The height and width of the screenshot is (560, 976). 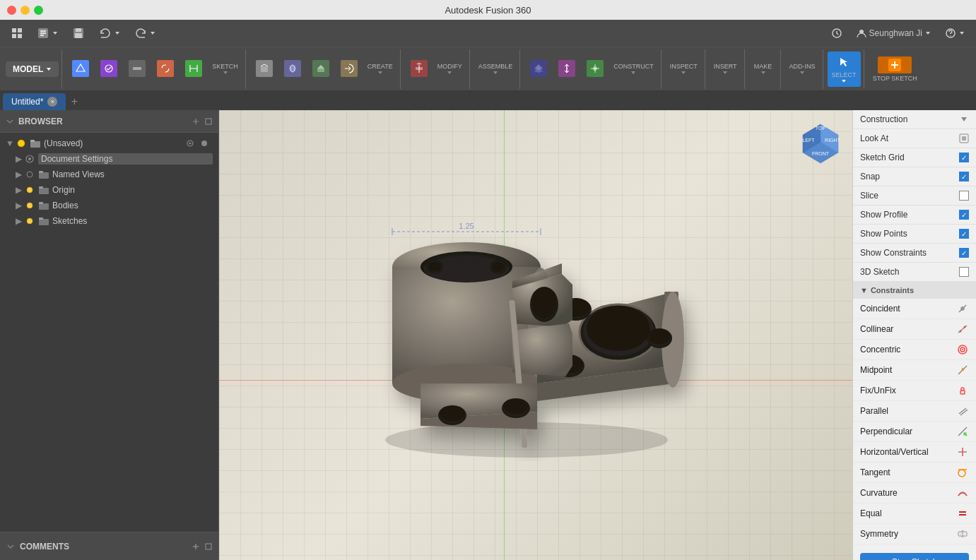 What do you see at coordinates (964, 177) in the screenshot?
I see `snap-checkbox` at bounding box center [964, 177].